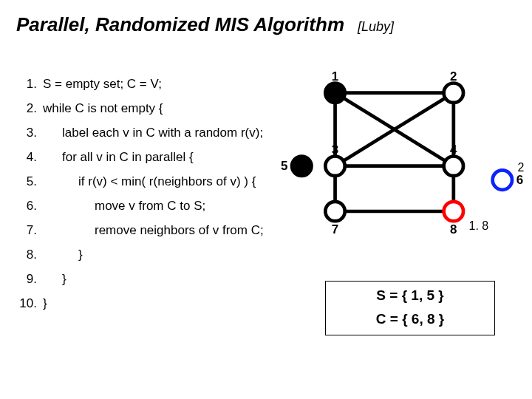 This screenshot has height=399, width=532. I want to click on status-c: C = { 6, 8 }, so click(410, 319).